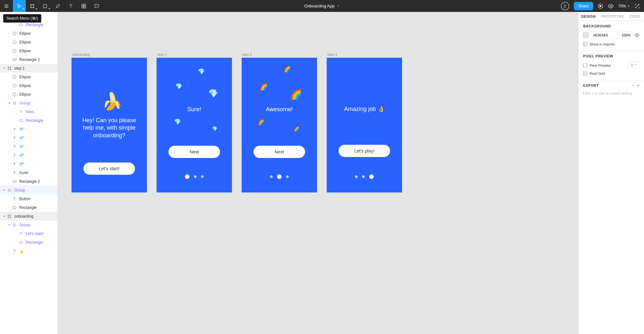 This screenshot has width=644, height=334. Describe the element at coordinates (29, 68) in the screenshot. I see `layer-row: step 1` at that location.